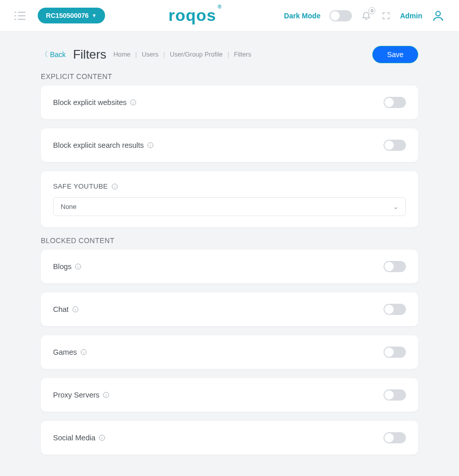 This screenshot has width=459, height=476. I want to click on menu-toggle-icon, so click(20, 16).